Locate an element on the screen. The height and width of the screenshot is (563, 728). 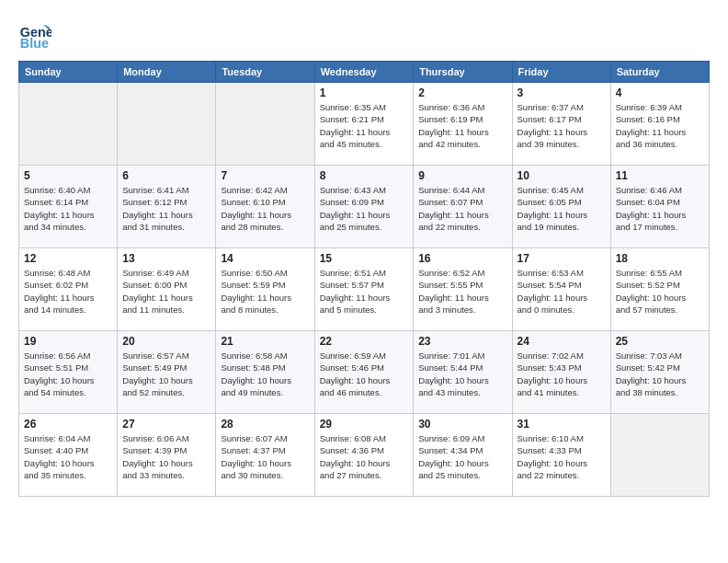
day-number: 2 is located at coordinates (462, 93).